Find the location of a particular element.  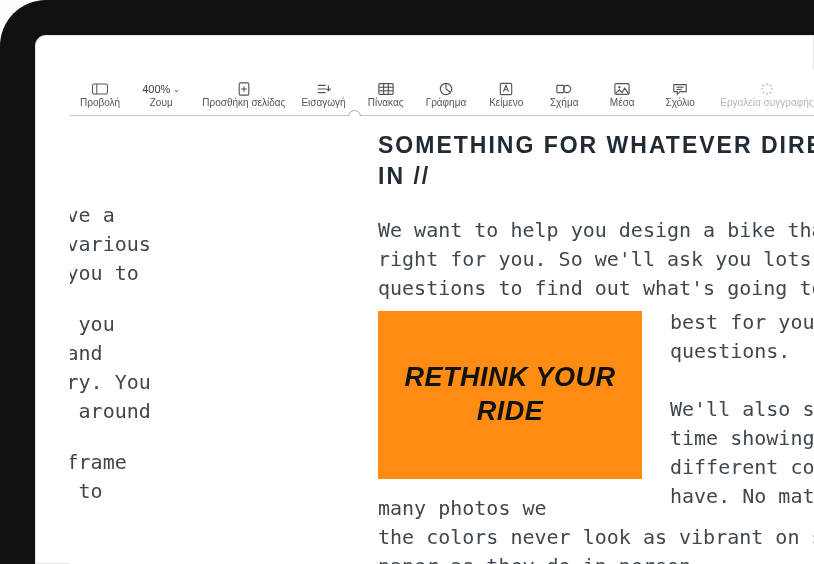

shape-icon is located at coordinates (564, 89).